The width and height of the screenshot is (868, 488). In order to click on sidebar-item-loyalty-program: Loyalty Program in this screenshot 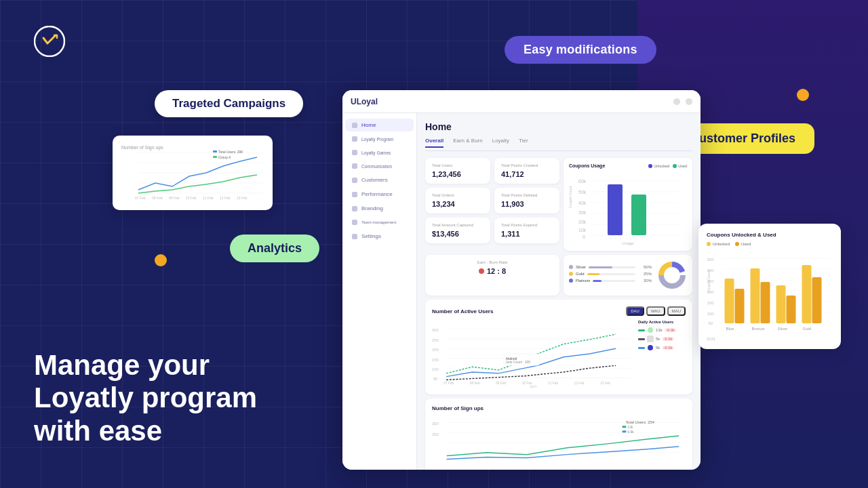, I will do `click(380, 139)`.